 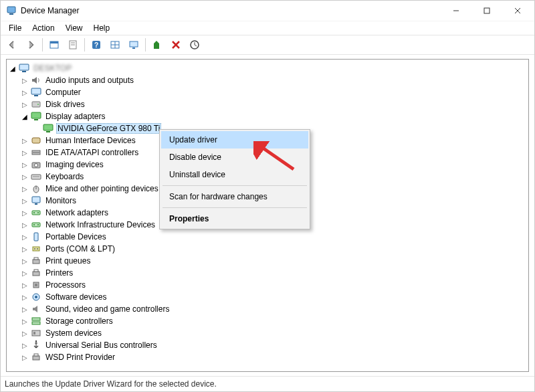 I want to click on tree-item-label: System devices, so click(x=74, y=333).